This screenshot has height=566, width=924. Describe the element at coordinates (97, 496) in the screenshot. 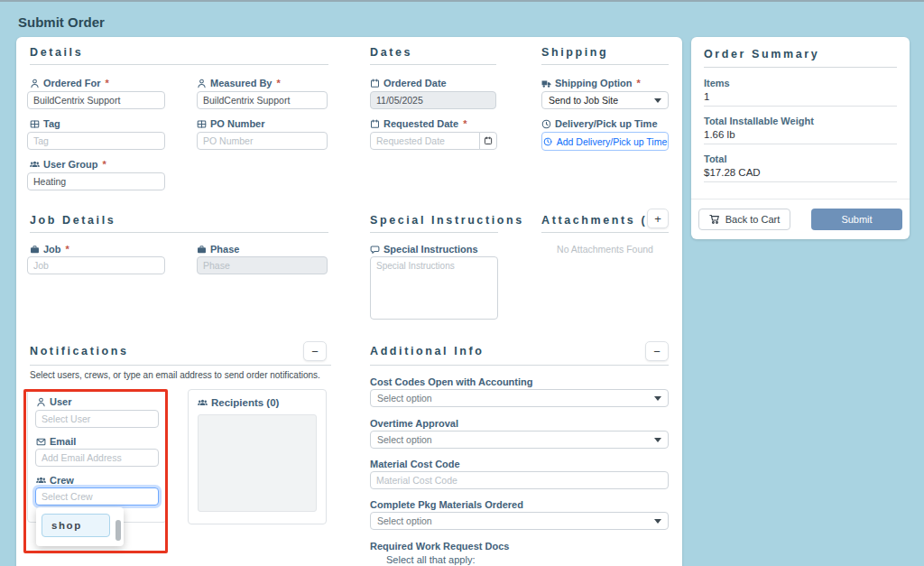

I see `select-crew-input` at that location.